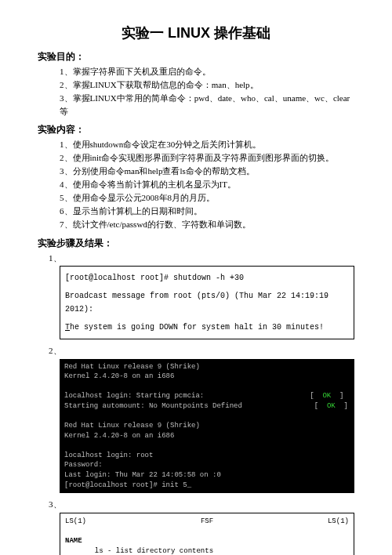  What do you see at coordinates (196, 185) in the screenshot?
I see `content-item: 4、使用命令将当前计算机的主机名显示为IT。` at bounding box center [196, 185].